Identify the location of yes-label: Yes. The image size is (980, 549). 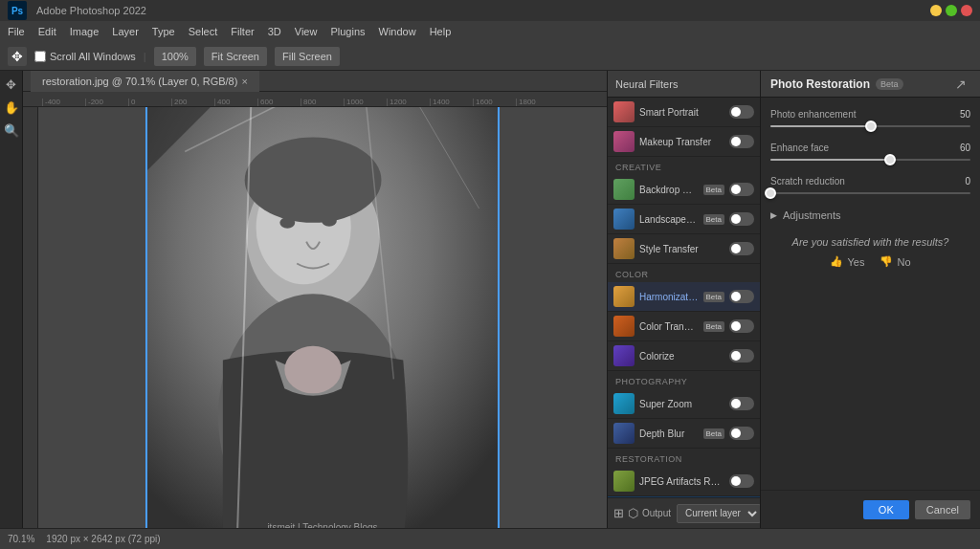
(856, 262).